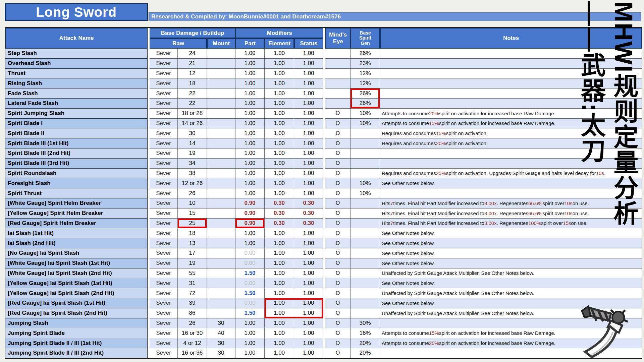  What do you see at coordinates (76, 323) in the screenshot?
I see `attack-name-cell: Jumping Slash` at bounding box center [76, 323].